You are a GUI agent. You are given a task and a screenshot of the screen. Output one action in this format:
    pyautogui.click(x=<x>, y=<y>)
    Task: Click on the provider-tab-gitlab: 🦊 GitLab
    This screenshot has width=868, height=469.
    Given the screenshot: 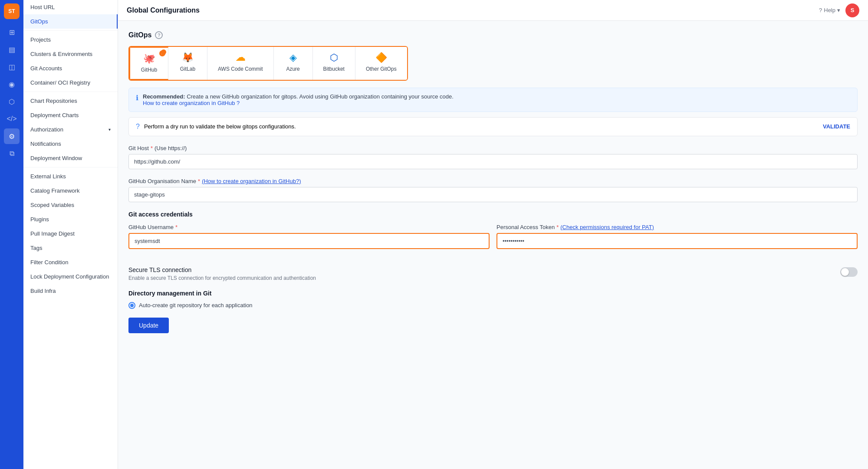 What is the action you would take?
    pyautogui.click(x=188, y=63)
    